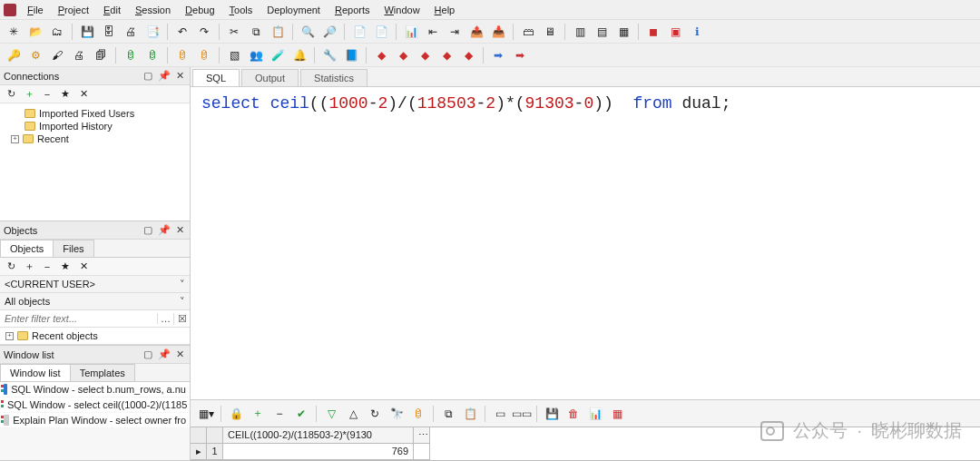 The image size is (980, 461). Describe the element at coordinates (182, 55) in the screenshot. I see `db3-button: 🛢` at that location.